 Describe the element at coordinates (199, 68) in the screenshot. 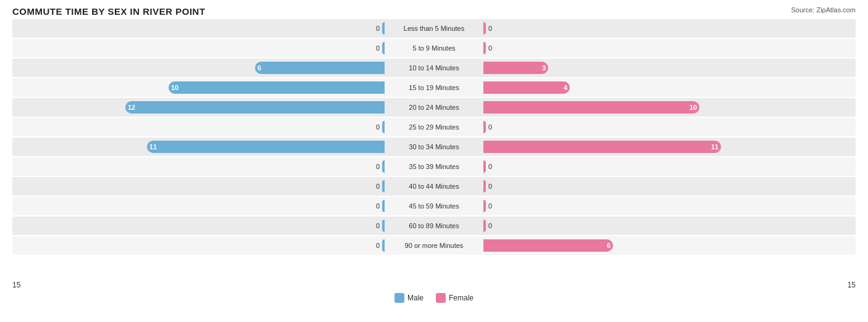

I see `male-bar-container: 6` at that location.